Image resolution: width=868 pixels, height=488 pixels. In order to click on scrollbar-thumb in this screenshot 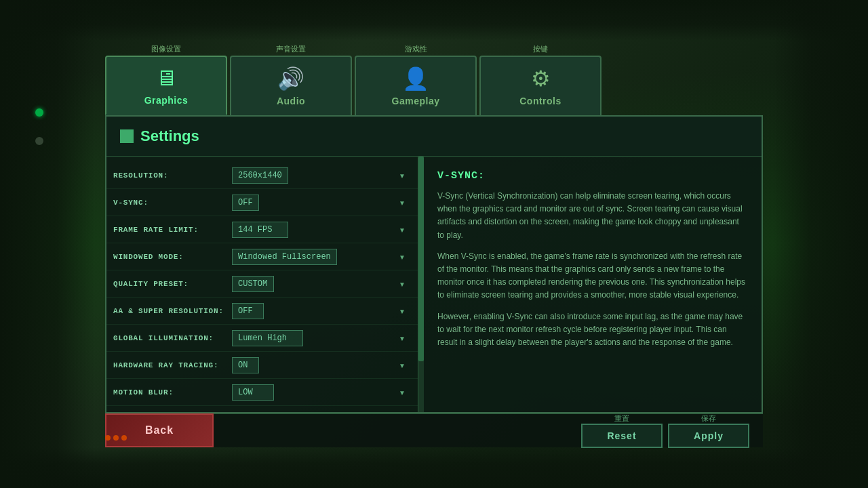, I will do `click(421, 259)`.